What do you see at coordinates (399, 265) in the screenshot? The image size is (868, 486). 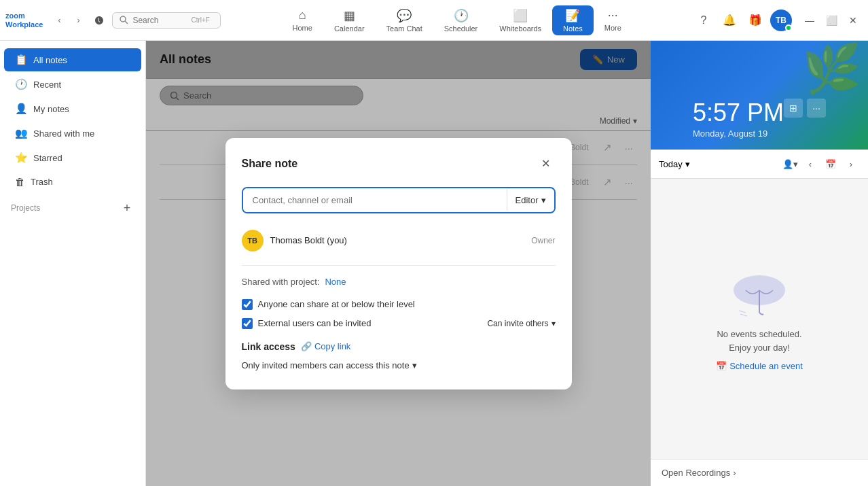 I see `divider` at bounding box center [399, 265].